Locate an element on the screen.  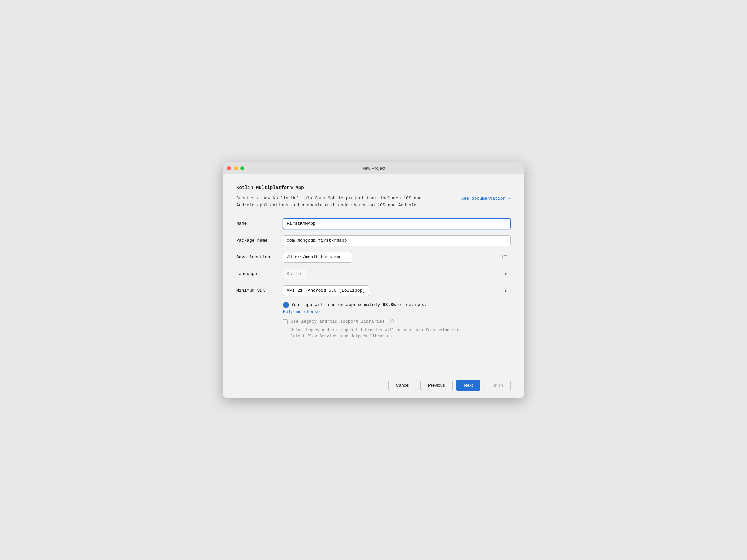
close-button is located at coordinates (229, 168).